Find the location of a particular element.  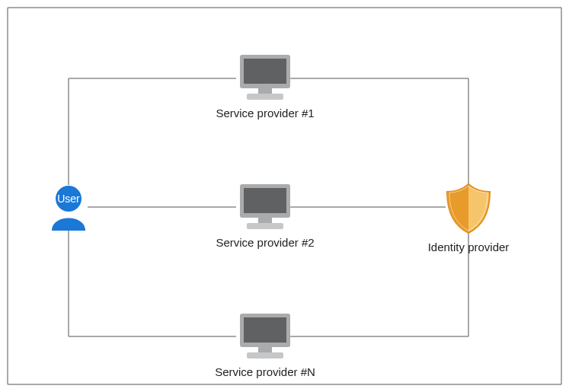

service-provider-2-label: Service provider #2 is located at coordinates (265, 242).